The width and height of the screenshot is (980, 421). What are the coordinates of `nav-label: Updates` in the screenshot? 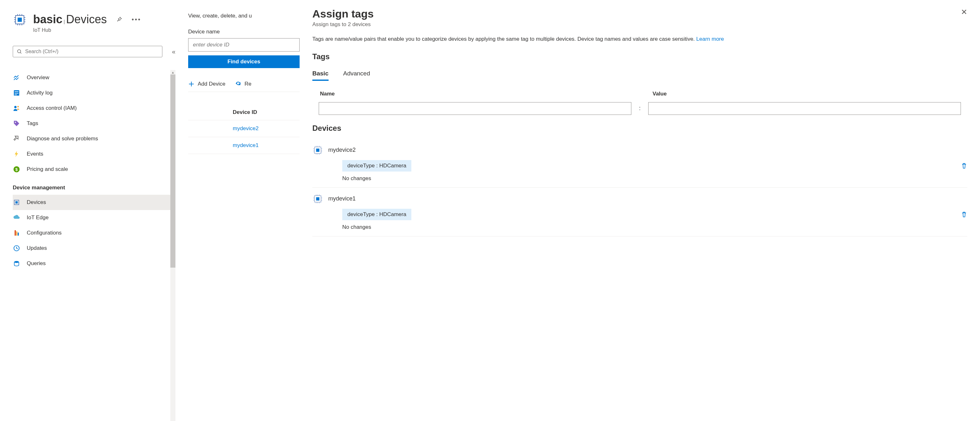 It's located at (37, 248).